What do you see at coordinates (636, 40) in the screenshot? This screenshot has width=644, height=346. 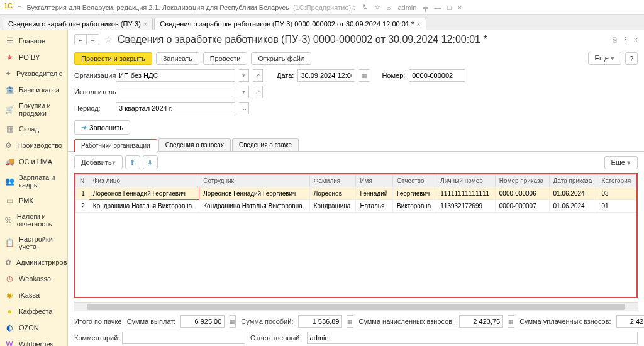 I see `page-close-icon: ×` at bounding box center [636, 40].